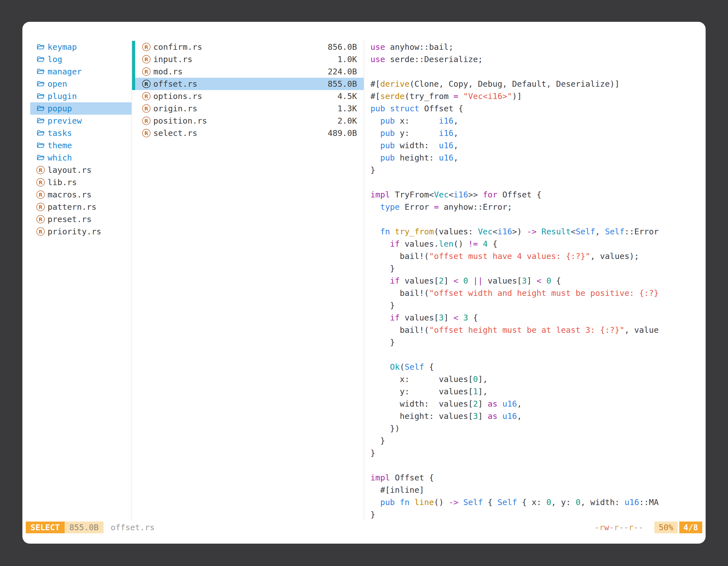 This screenshot has height=566, width=728. What do you see at coordinates (538, 195) in the screenshot?
I see `code-line: impl TryFrom<Vec<i16>> for Offset {` at bounding box center [538, 195].